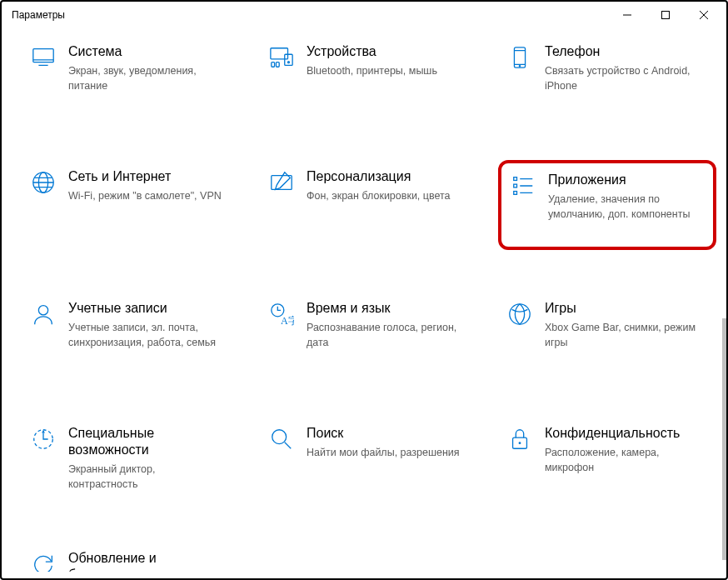  What do you see at coordinates (131, 77) in the screenshot?
I see `tile-system: Система Экран, звук, уведомления, питани…` at bounding box center [131, 77].